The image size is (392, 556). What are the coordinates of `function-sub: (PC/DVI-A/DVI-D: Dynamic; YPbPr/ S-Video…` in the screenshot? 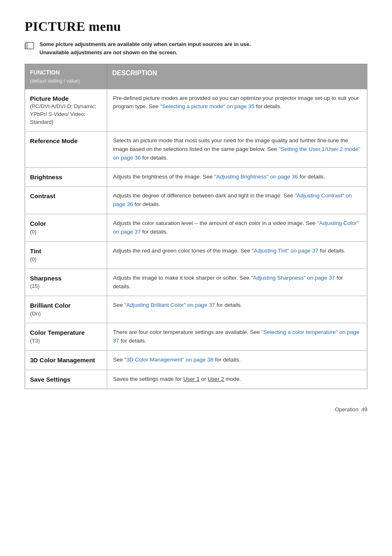 It's located at (66, 114).